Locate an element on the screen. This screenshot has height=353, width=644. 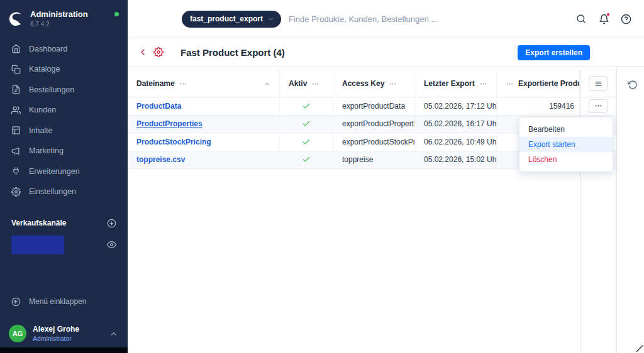
grid-settings-cell is located at coordinates (598, 84).